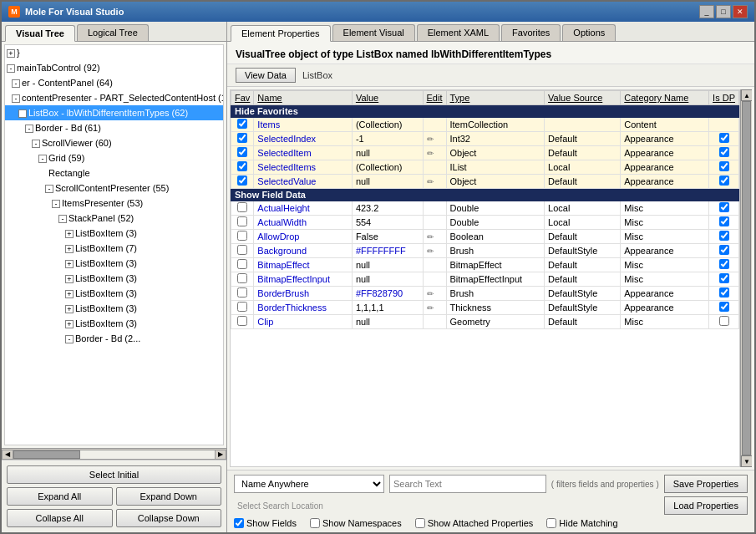 The height and width of the screenshot is (534, 756). Describe the element at coordinates (706, 506) in the screenshot. I see `load-properties-button: Load Properties` at that location.